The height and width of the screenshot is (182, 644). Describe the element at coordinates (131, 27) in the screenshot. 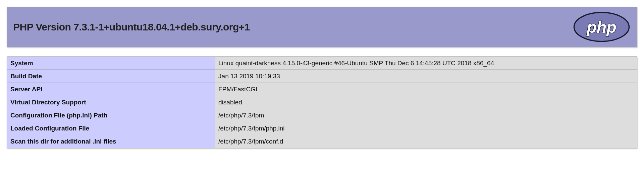

I see `php-version-title: PHP Version 7.3.1-1+ubuntu18.04.1+deb.su…` at that location.